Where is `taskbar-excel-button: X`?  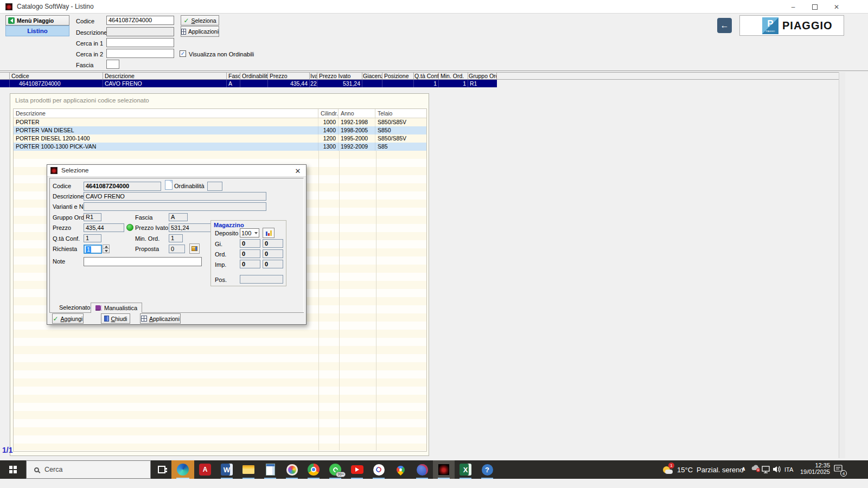
taskbar-excel-button: X is located at coordinates (465, 470).